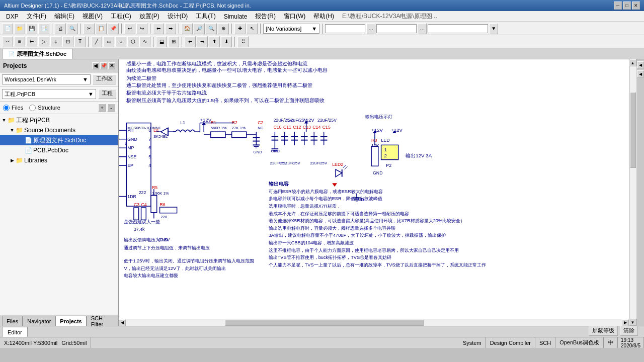  I want to click on vscroll-down-arrow: ▼, so click(633, 322).